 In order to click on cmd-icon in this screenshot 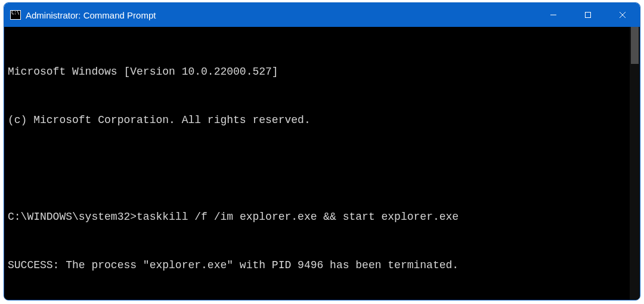, I will do `click(16, 15)`.